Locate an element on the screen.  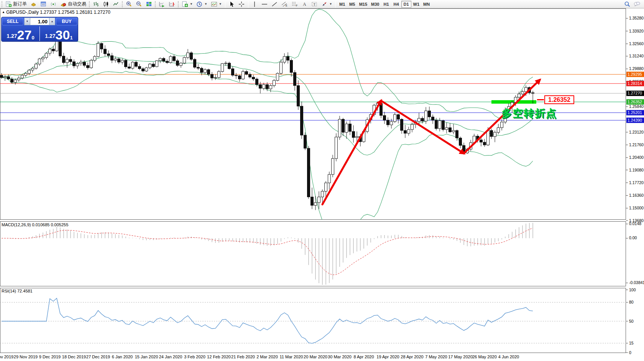
horizontal-line-tool-button is located at coordinates (264, 4).